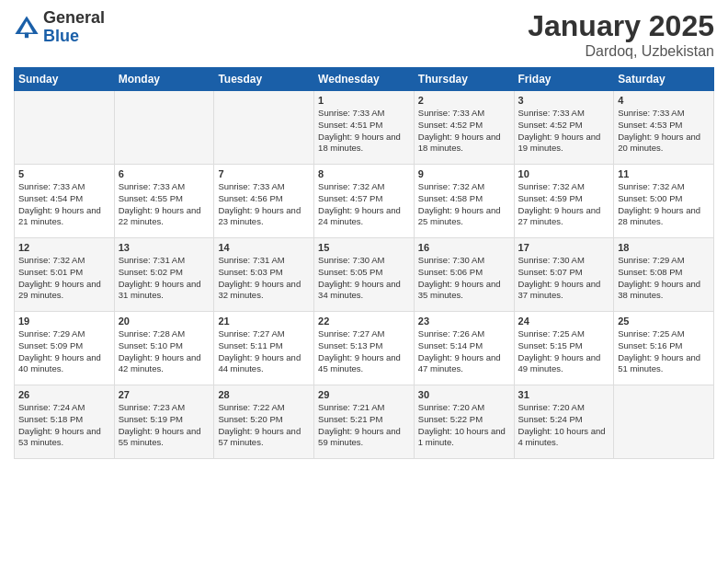 The height and width of the screenshot is (563, 728). Describe the element at coordinates (564, 425) in the screenshot. I see `cell-info: Sunrise: 7:20 AM Sunset: 5:24 PM Dayligh…` at that location.